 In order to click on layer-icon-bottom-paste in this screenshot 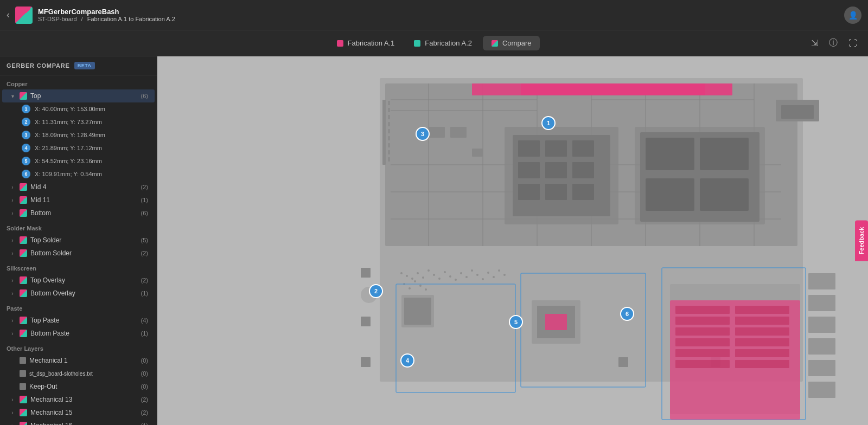, I will do `click(23, 333)`.